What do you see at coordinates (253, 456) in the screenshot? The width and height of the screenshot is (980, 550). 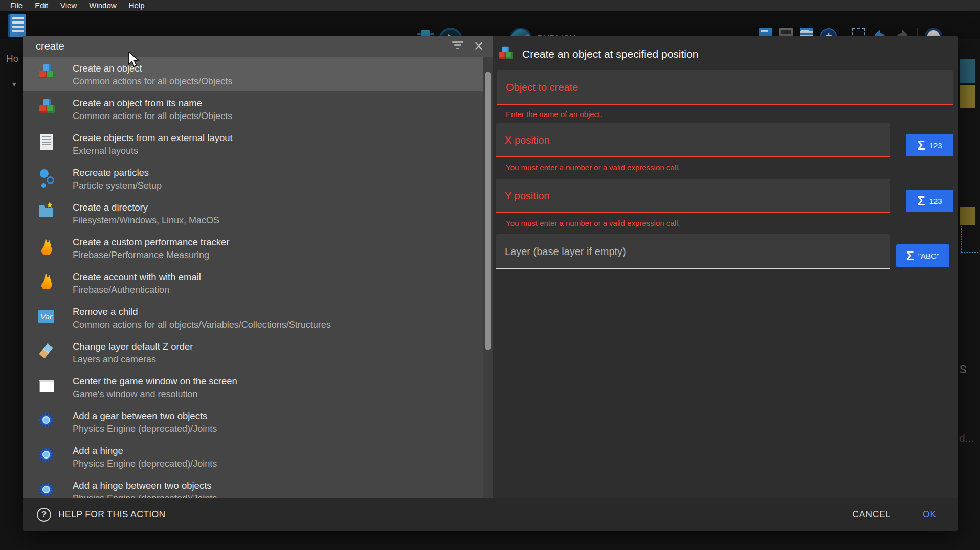 I see `list-item-add-hinge: Add a hinge Physics Engine (deprecated)/…` at bounding box center [253, 456].